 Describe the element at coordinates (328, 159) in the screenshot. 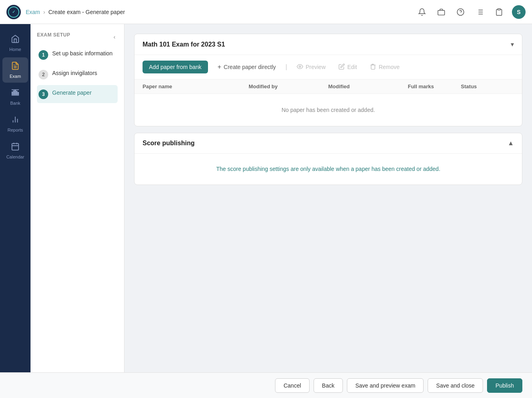

I see `score-publishing-card: Score publishing ▲ The score publishing …` at that location.